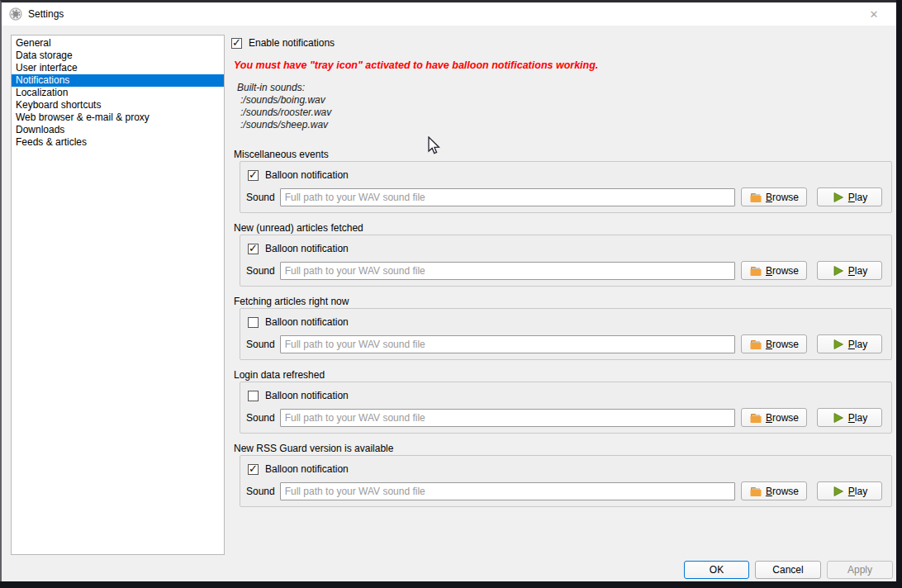 This screenshot has height=588, width=902. What do you see at coordinates (16, 14) in the screenshot?
I see `settings-gear-icon` at bounding box center [16, 14].